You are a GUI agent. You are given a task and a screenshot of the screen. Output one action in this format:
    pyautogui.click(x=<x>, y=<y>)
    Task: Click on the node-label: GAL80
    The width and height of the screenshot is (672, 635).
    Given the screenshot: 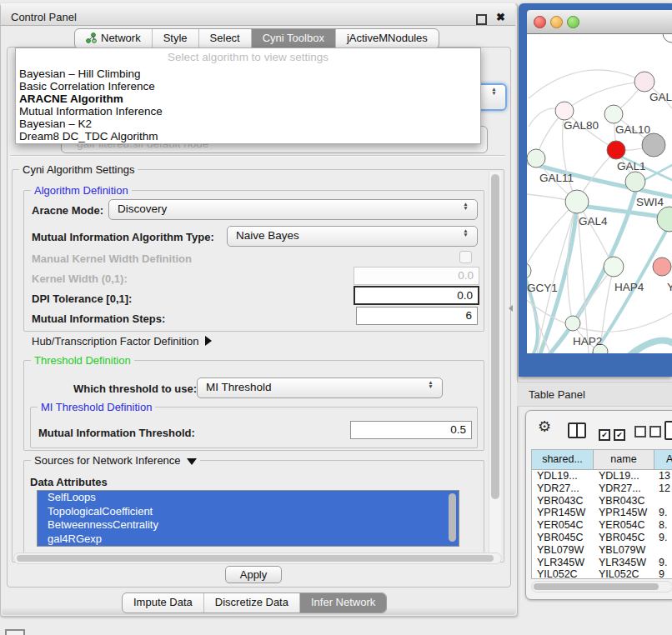 What is the action you would take?
    pyautogui.click(x=581, y=125)
    